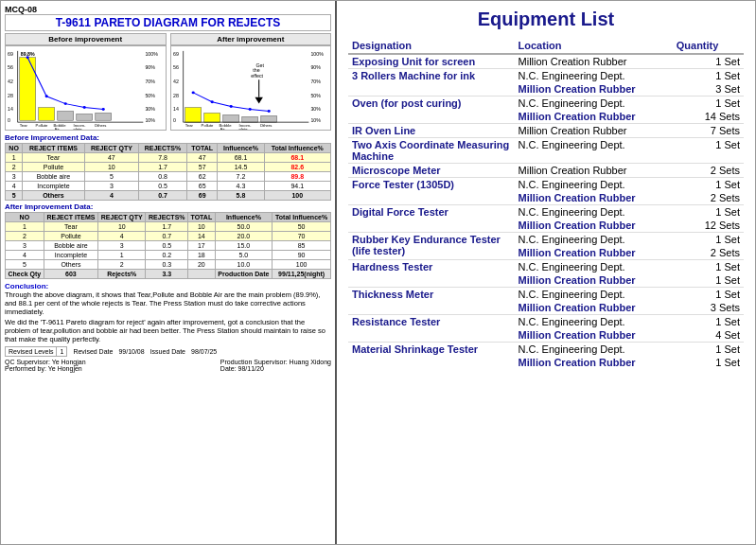  What do you see at coordinates (708, 117) in the screenshot?
I see `equipment-quantity: 14 Sets` at bounding box center [708, 117].